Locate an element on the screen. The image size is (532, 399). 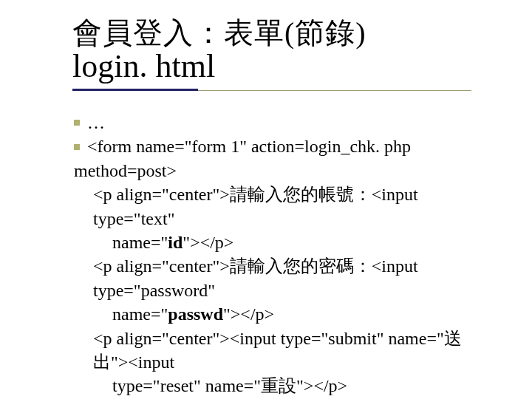
body-line-p2-a: <p align="center">請輸入您的密碼：<input type="p… is located at coordinates (273, 278).